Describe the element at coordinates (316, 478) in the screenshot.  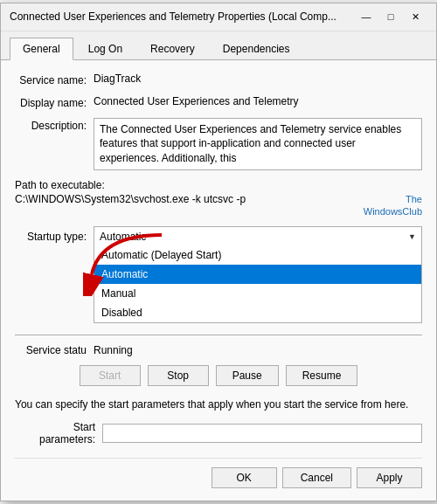
I see `cancel-button: Cancel` at that location.